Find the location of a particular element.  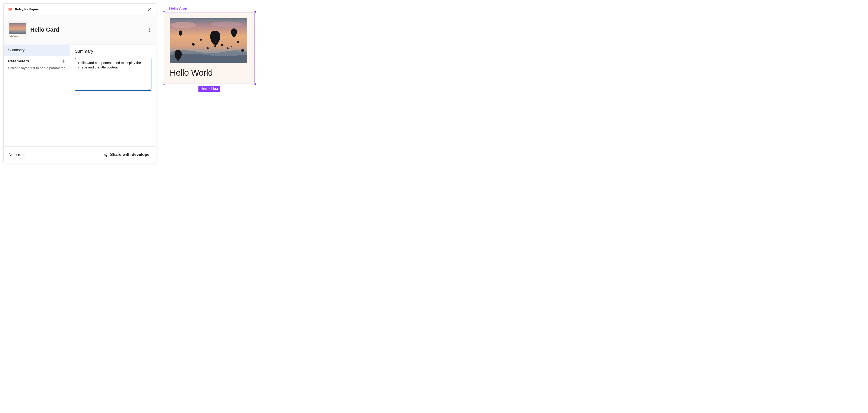

component-header: Hello World Hello Card is located at coordinates (80, 30).